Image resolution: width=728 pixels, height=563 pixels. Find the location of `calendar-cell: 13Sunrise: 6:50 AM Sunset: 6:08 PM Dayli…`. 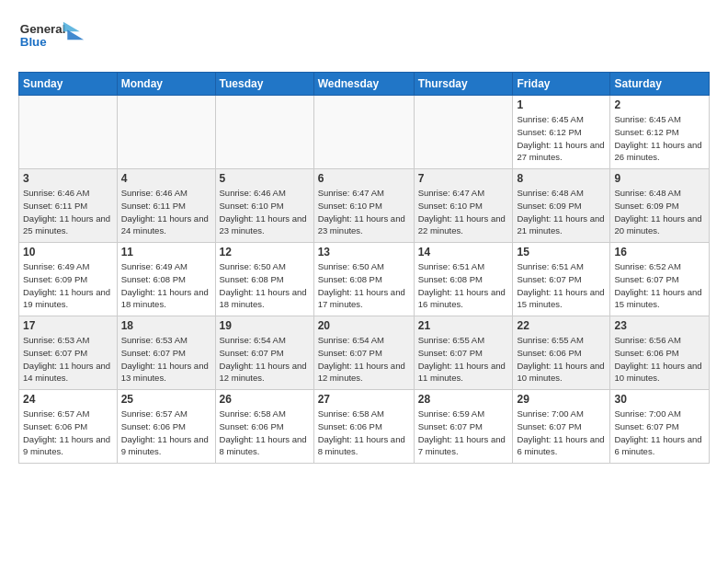

calendar-cell: 13Sunrise: 6:50 AM Sunset: 6:08 PM Dayli… is located at coordinates (364, 280).